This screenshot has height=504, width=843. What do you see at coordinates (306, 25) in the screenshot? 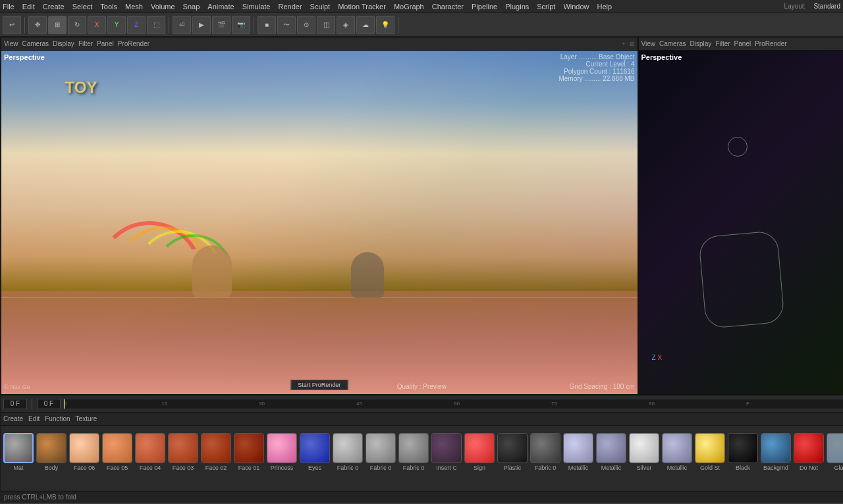
I see `gen-add: ⊙` at bounding box center [306, 25].